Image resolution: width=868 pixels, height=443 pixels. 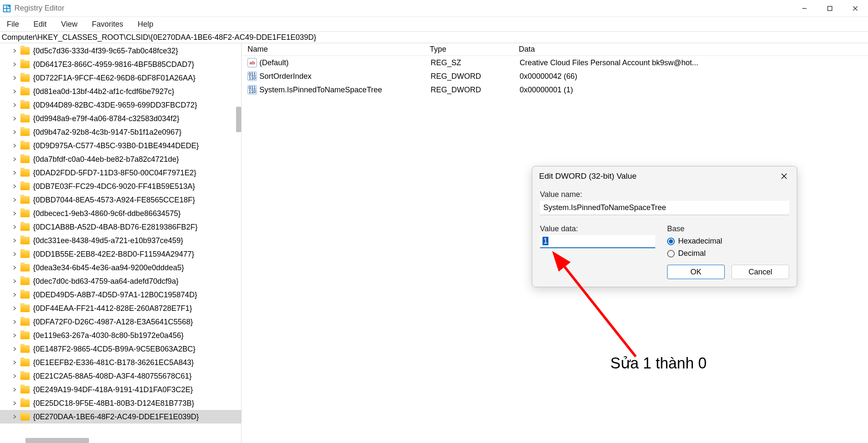 What do you see at coordinates (108, 268) in the screenshot?
I see `tree-item-label: {0dea3e34-6b45-4e36-aa94-9200e0dddea5}` at bounding box center [108, 268].